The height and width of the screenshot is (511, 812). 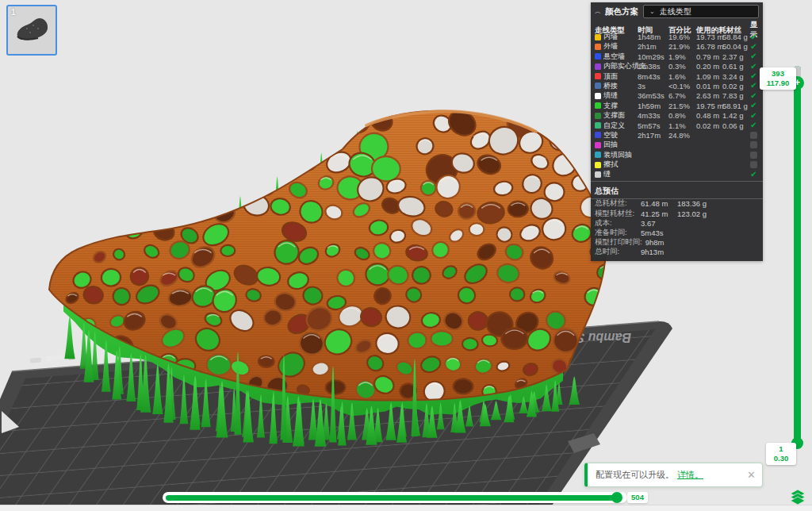 What do you see at coordinates (611, 135) in the screenshot?
I see `line-type-label: 空驶` at bounding box center [611, 135].